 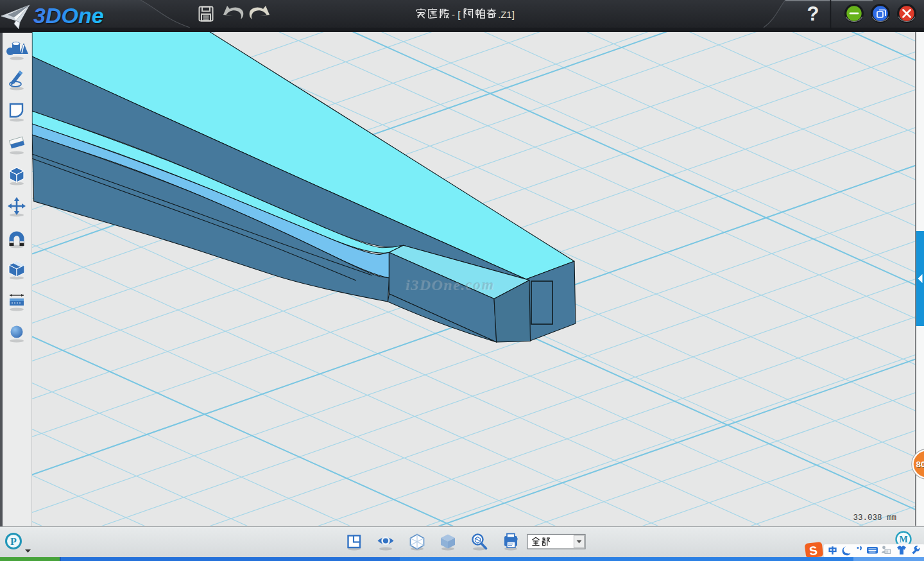 What do you see at coordinates (450, 284) in the screenshot?
I see `svg-text: i3DOne.com` at bounding box center [450, 284].